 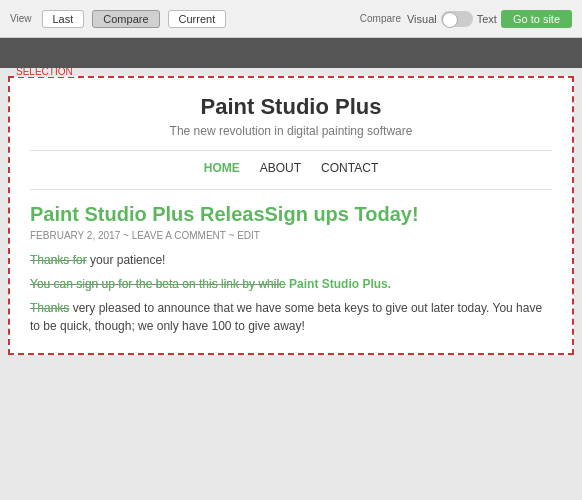 What do you see at coordinates (536, 19) in the screenshot?
I see `go-to-site-button: Go to site` at bounding box center [536, 19].